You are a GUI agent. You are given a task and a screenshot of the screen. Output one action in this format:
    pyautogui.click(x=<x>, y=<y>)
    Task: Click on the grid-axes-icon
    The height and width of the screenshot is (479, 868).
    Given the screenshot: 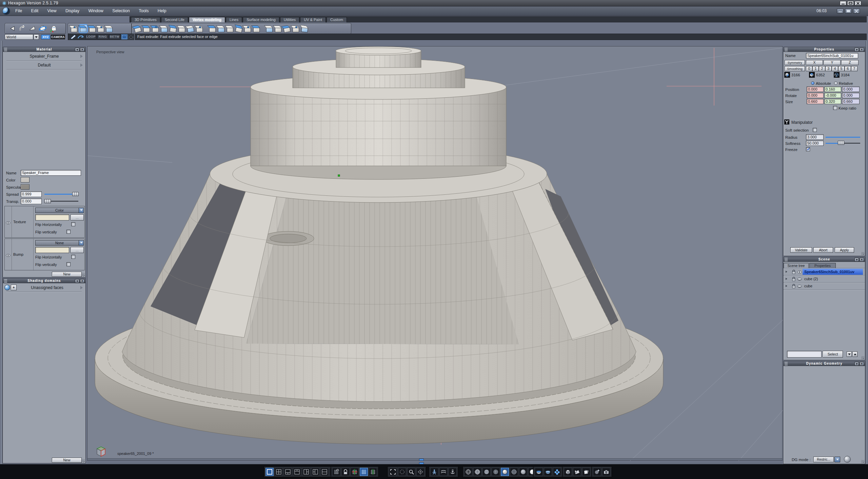 What is the action you would take?
    pyautogui.click(x=355, y=472)
    